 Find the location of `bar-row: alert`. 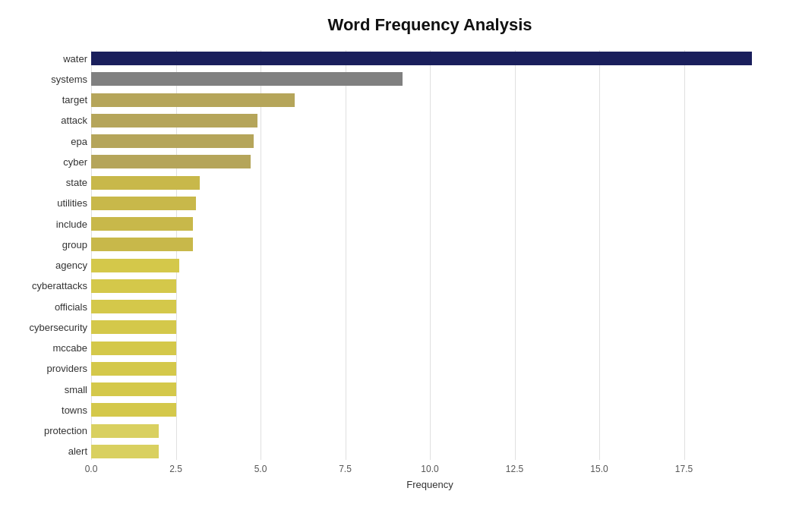

bar-row: alert is located at coordinates (430, 452).